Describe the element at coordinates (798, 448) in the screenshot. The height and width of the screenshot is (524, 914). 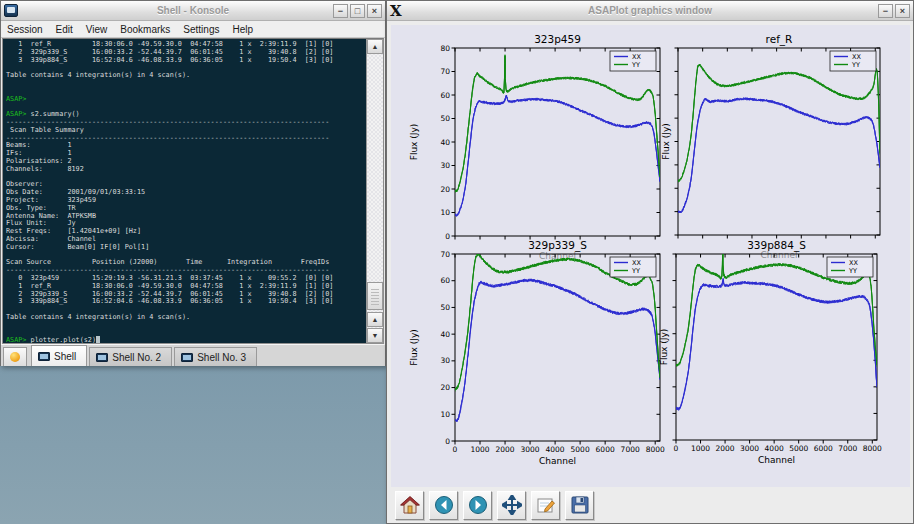
I see `svg-text: 5000` at that location.